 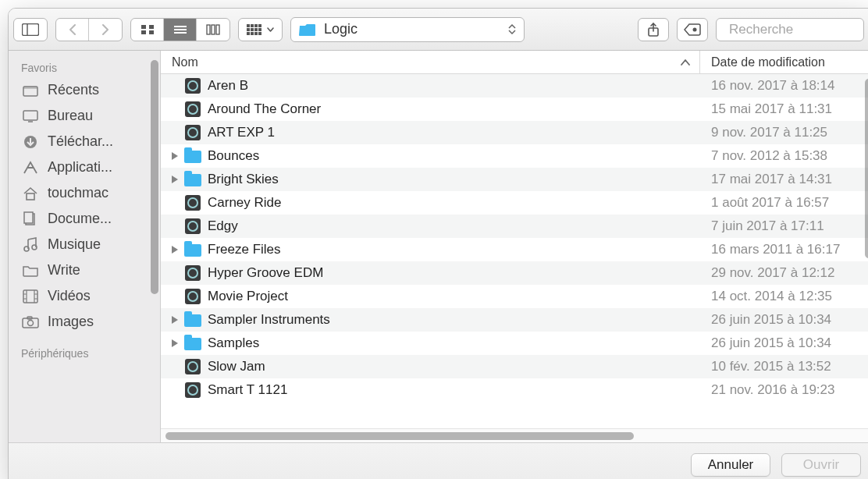 What do you see at coordinates (99, 167) in the screenshot?
I see `sidebar-item-label: Applicati...` at bounding box center [99, 167].